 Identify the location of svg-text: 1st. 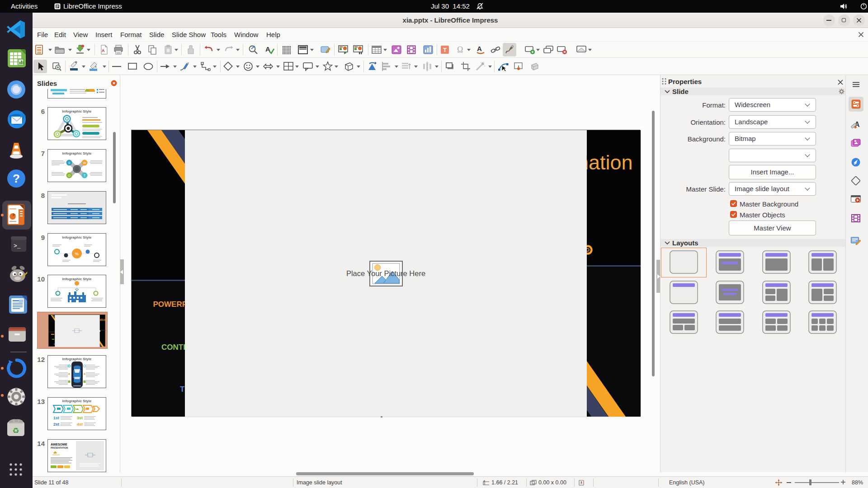
(56, 418).